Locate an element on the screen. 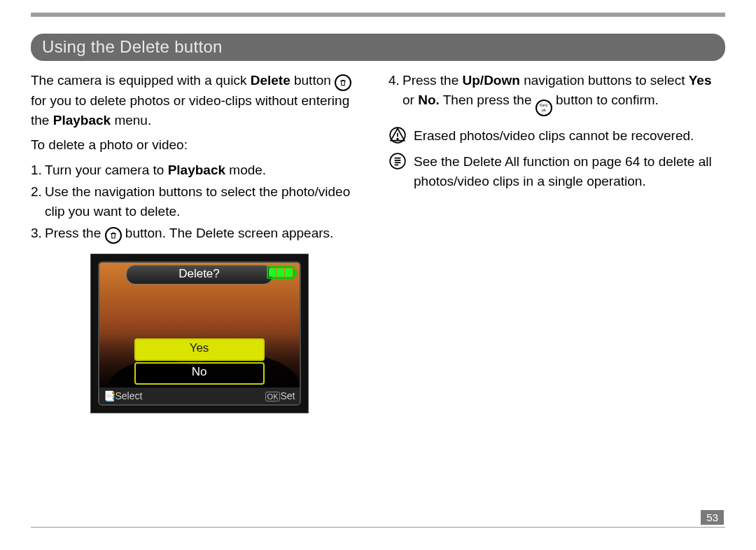 This screenshot has width=756, height=550. warning-note: Erased photos/video clips cannot be reco… is located at coordinates (557, 136).